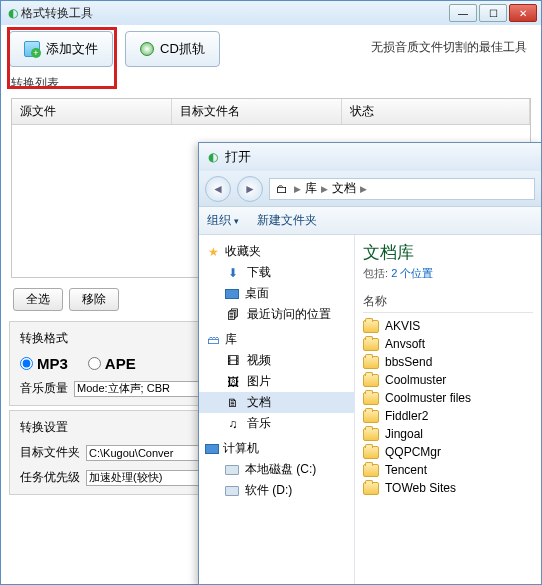 The image size is (542, 585). What do you see at coordinates (404, 434) in the screenshot?
I see `file-name: Jingoal` at bounding box center [404, 434].